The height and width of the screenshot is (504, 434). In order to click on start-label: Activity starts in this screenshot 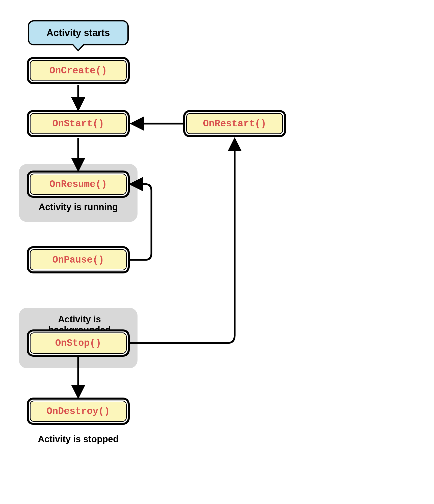, I will do `click(78, 33)`.